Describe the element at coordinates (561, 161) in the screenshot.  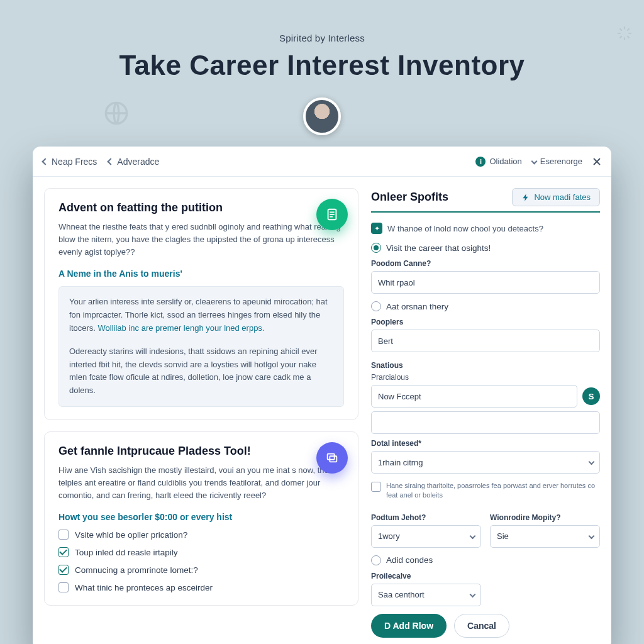
I see `toolbar-menu-label: Eserenorge` at that location.